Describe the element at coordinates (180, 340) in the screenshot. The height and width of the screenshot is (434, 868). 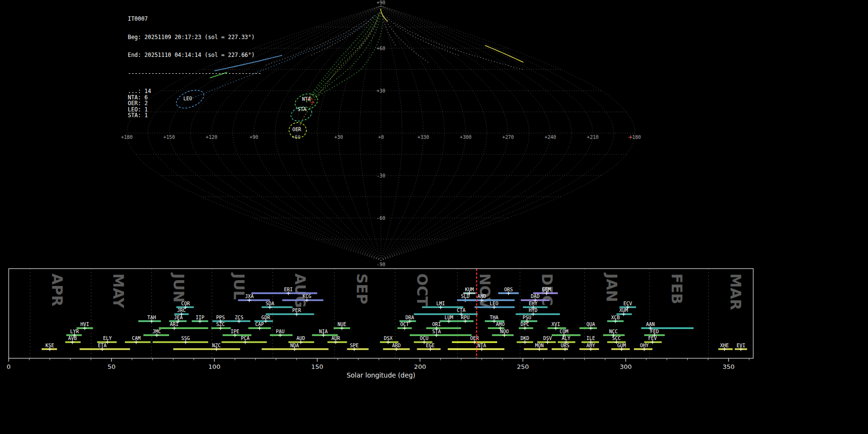
I see `shower-activity-SSG: SSG` at that location.